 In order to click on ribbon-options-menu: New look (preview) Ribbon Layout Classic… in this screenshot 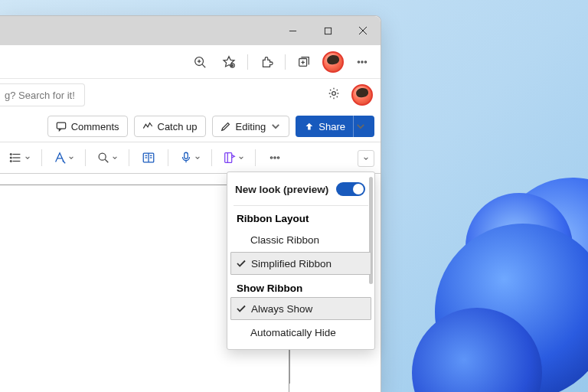, I will do `click(301, 260)`.